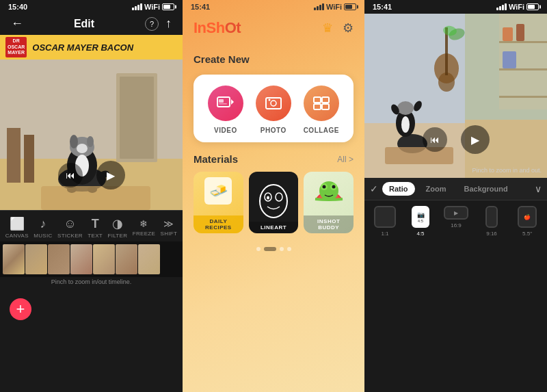 The image size is (547, 392). Describe the element at coordinates (455, 96) in the screenshot. I see `right-video-preview: ⏮ ▶ Pinch to zoom in and out.` at that location.